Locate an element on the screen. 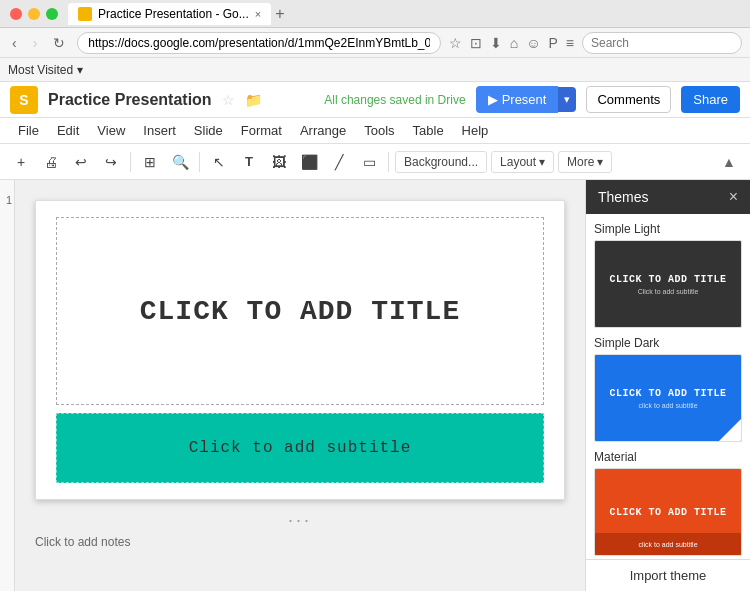 Image resolution: width=750 pixels, height=591 pixels. menu-insert: Insert is located at coordinates (160, 130).